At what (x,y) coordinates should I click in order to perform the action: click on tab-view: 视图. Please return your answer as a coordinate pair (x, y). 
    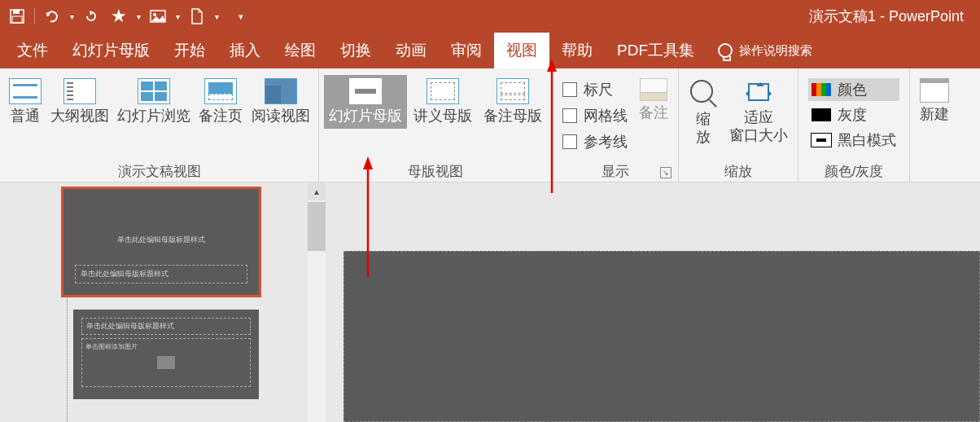
    Looking at the image, I should click on (522, 51).